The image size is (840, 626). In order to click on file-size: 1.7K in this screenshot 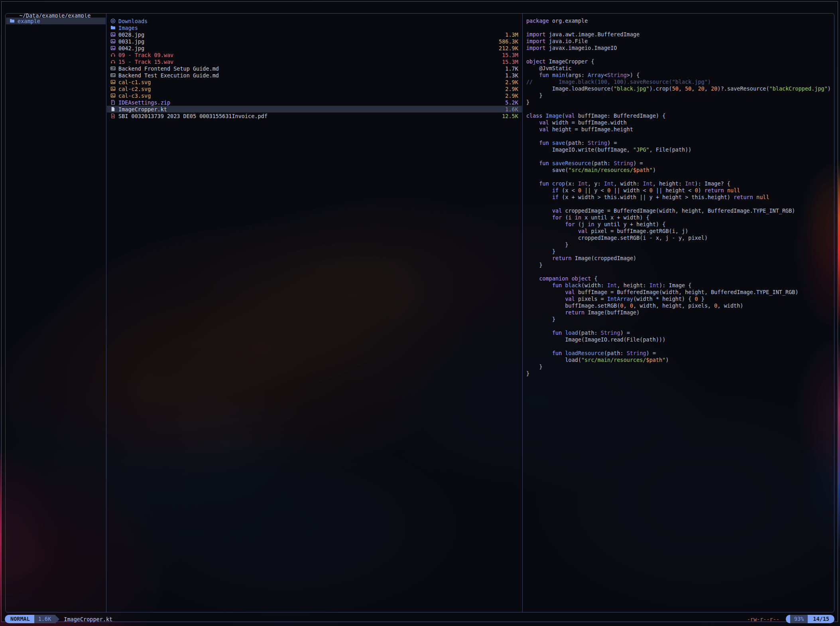, I will do `click(512, 69)`.